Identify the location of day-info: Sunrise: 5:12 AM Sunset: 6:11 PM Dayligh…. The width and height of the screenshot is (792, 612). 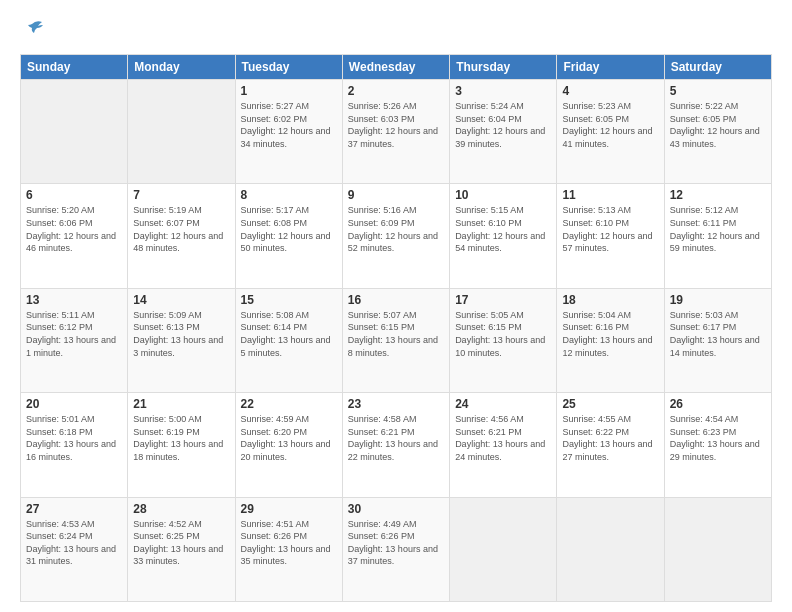
(718, 229).